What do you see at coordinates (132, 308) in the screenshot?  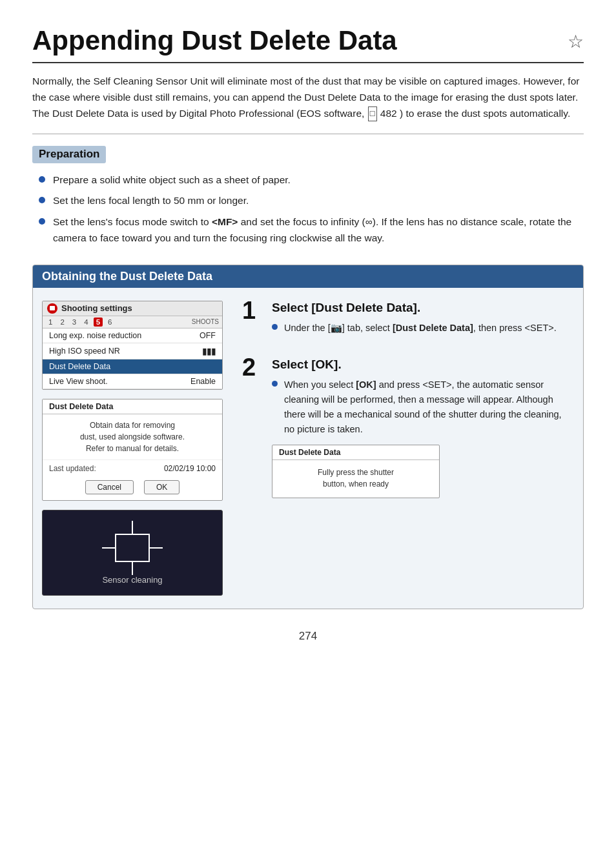 I see `camera-menu-header: Shooting settings` at bounding box center [132, 308].